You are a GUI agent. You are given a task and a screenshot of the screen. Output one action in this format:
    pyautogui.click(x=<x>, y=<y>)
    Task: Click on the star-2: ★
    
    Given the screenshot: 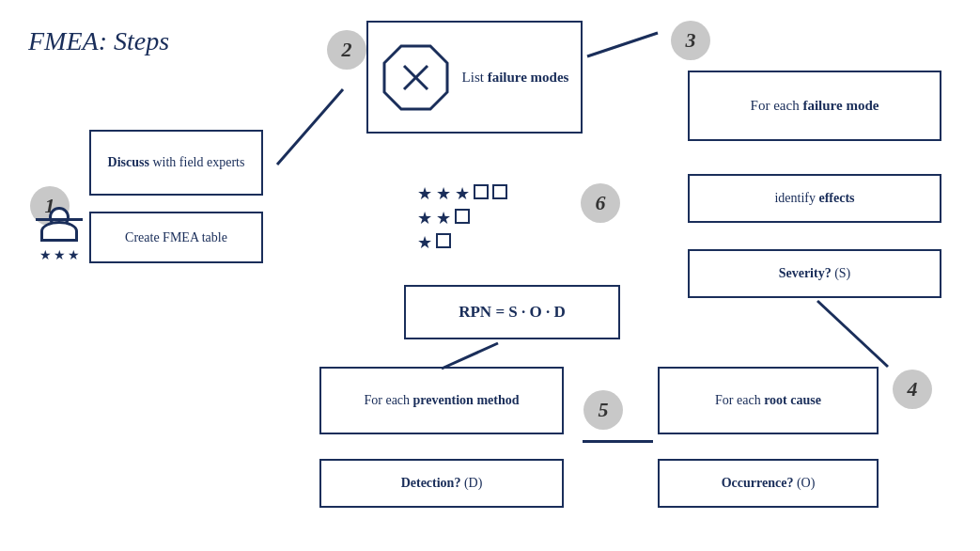 What is the action you would take?
    pyautogui.click(x=60, y=256)
    